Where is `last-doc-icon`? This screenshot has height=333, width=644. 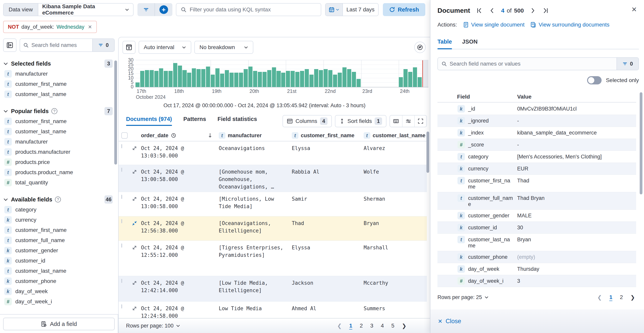
last-doc-icon is located at coordinates (546, 10).